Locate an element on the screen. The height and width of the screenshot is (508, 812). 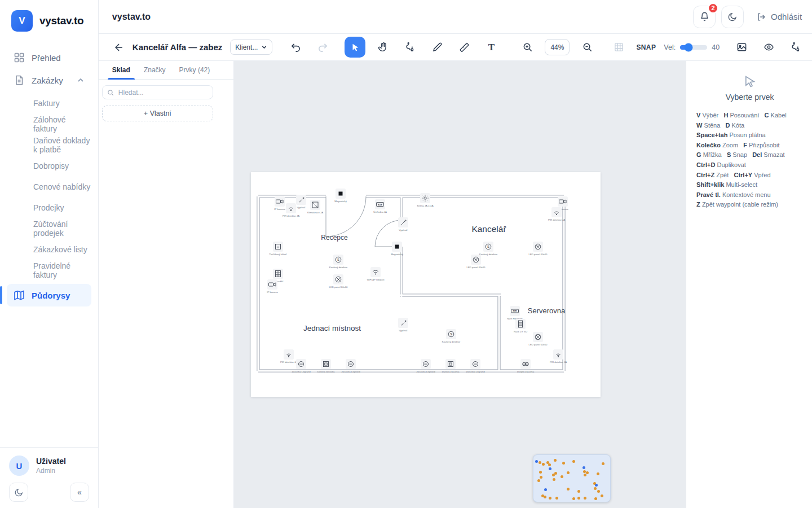
sidebar-item-prehled: Přehled is located at coordinates (49, 58).